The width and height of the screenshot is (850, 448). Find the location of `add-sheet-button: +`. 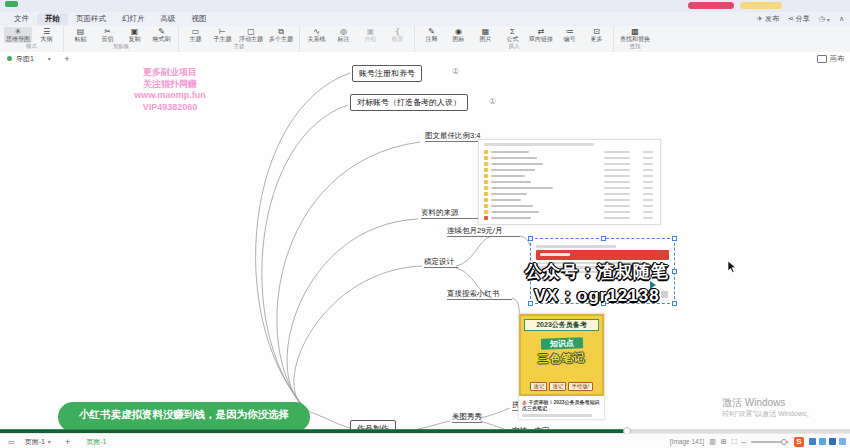

add-sheet-button: + is located at coordinates (66, 59).